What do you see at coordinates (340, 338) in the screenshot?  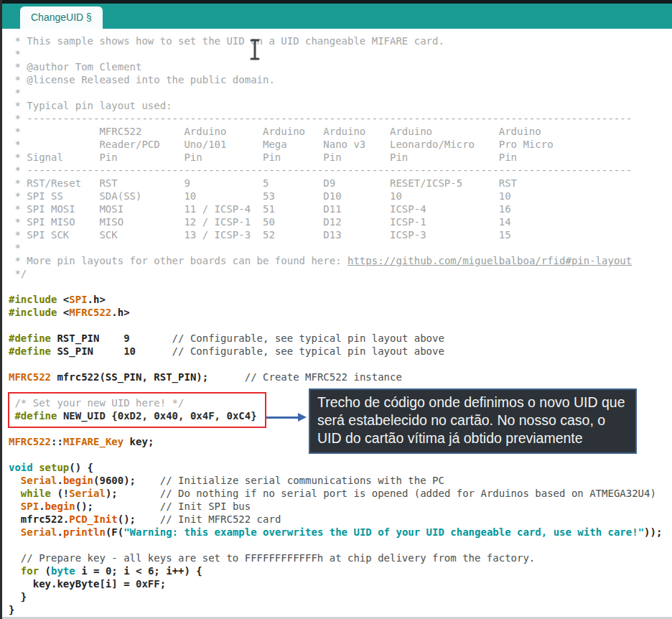 I see `code-line: #define RST_PIN 9 // Configurable, see t…` at bounding box center [340, 338].